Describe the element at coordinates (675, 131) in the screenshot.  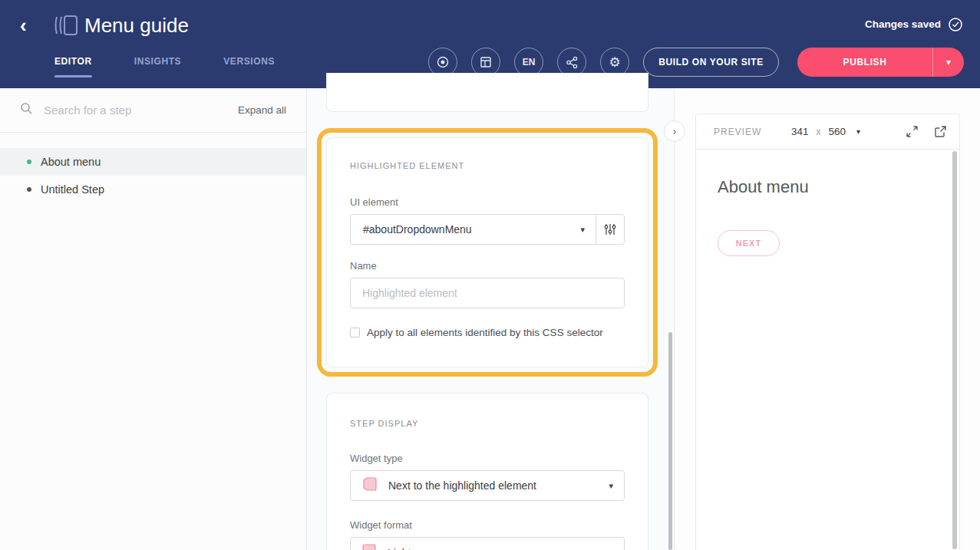
I see `collapse-panel-button: ›` at that location.